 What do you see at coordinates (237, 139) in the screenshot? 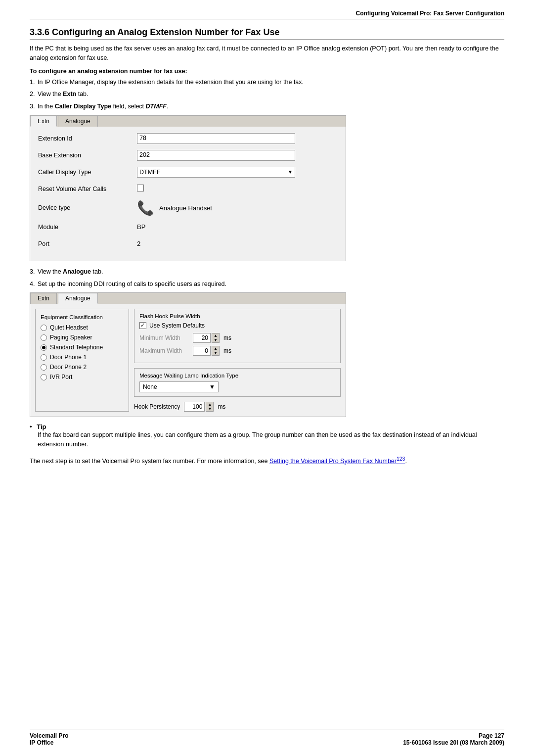
I see `extension-id-control: 78` at bounding box center [237, 139].